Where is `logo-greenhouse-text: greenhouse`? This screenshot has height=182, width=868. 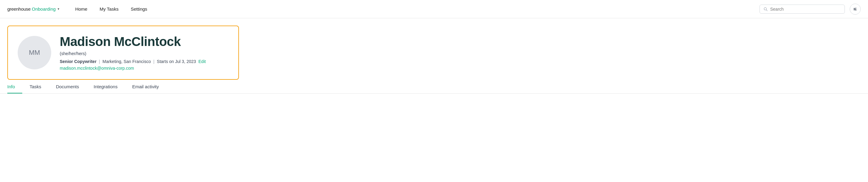 logo-greenhouse-text: greenhouse is located at coordinates (19, 9).